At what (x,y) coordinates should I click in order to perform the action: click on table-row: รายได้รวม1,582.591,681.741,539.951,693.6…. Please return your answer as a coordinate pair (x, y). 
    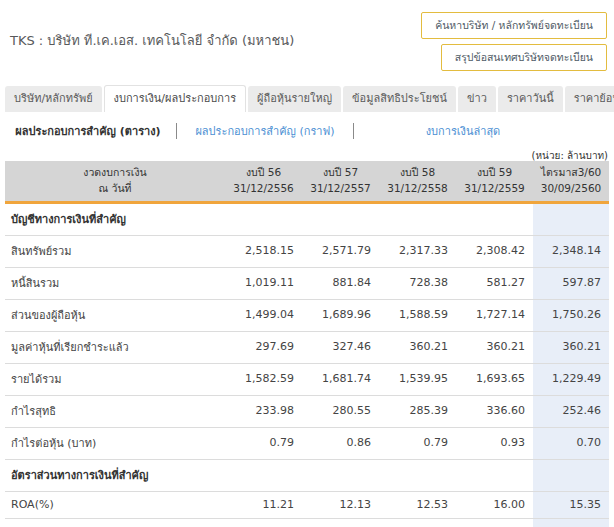
    Looking at the image, I should click on (307, 379).